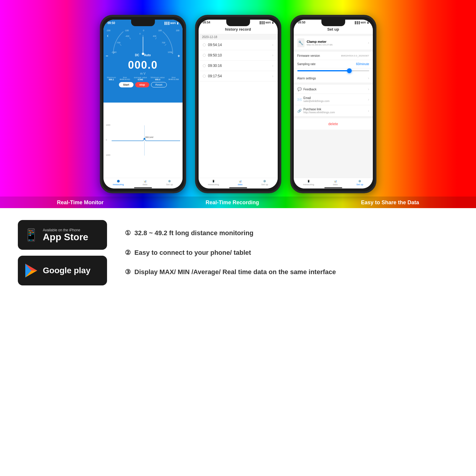 This screenshot has width=476, height=476. I want to click on data-icon: 📊, so click(145, 181).